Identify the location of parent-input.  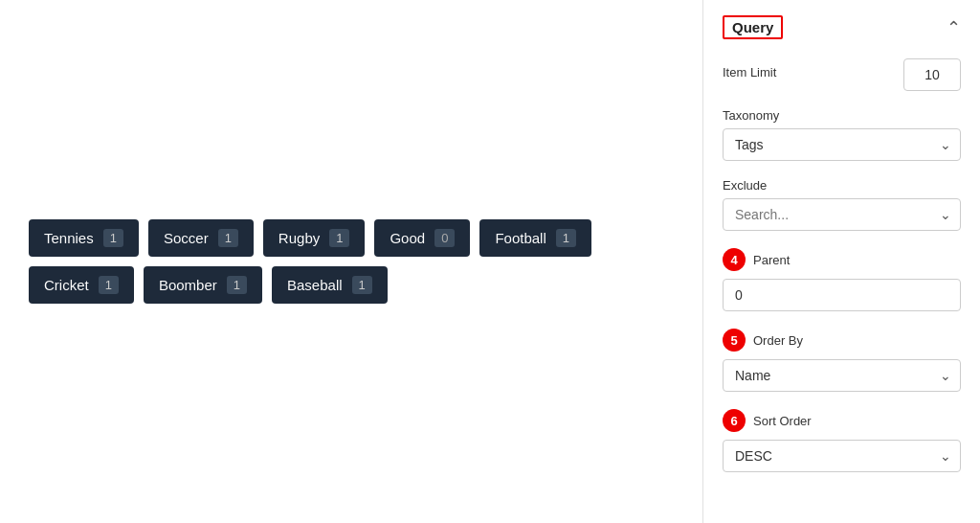
(842, 295).